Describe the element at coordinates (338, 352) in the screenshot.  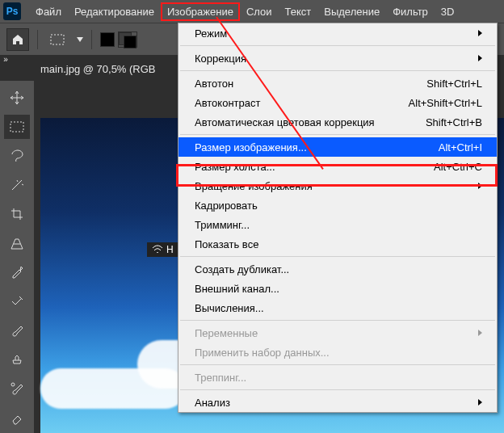
I see `menu-item-применить-набор-данных-: Применить набор данных...` at that location.